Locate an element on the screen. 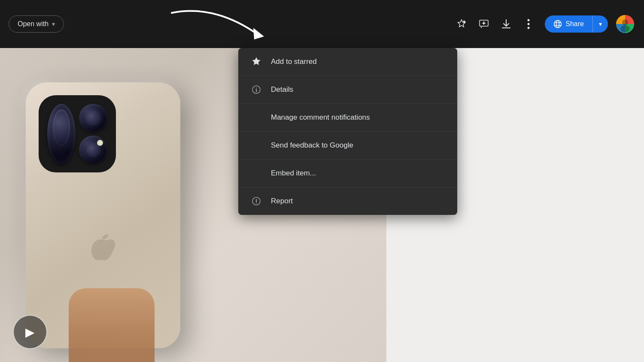  more-options-button is located at coordinates (529, 24).